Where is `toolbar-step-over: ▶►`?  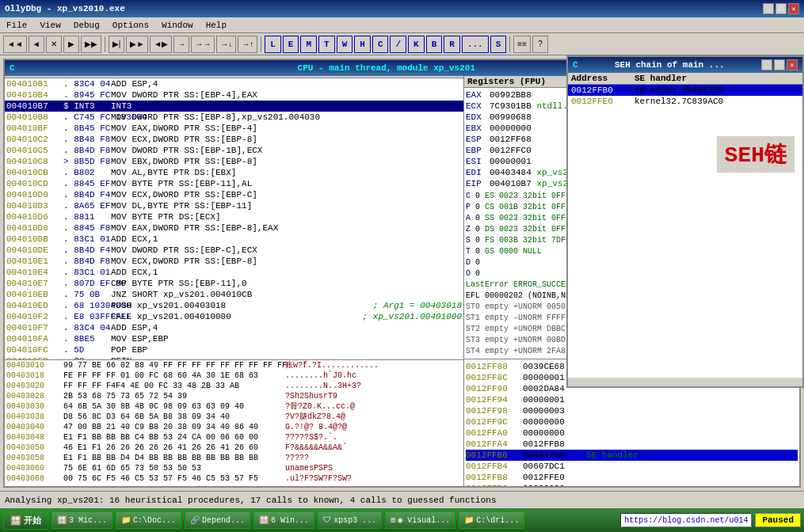
toolbar-step-over: ▶► is located at coordinates (137, 44).